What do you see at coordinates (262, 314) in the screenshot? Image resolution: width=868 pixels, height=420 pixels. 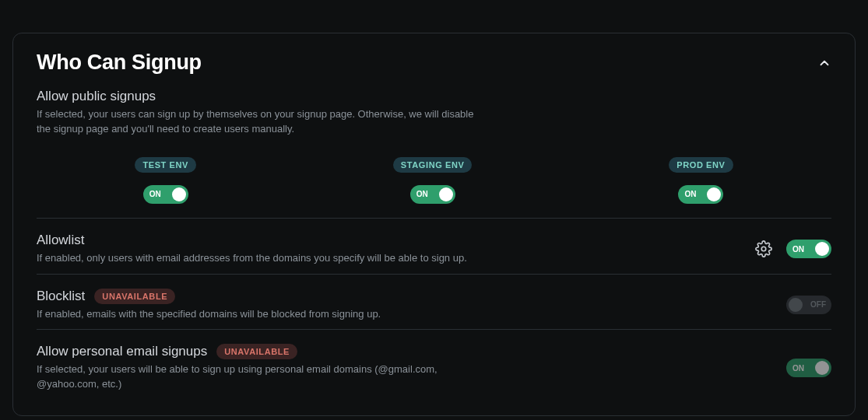 I see `setting-desc: If enabled, emails with the specified do…` at bounding box center [262, 314].